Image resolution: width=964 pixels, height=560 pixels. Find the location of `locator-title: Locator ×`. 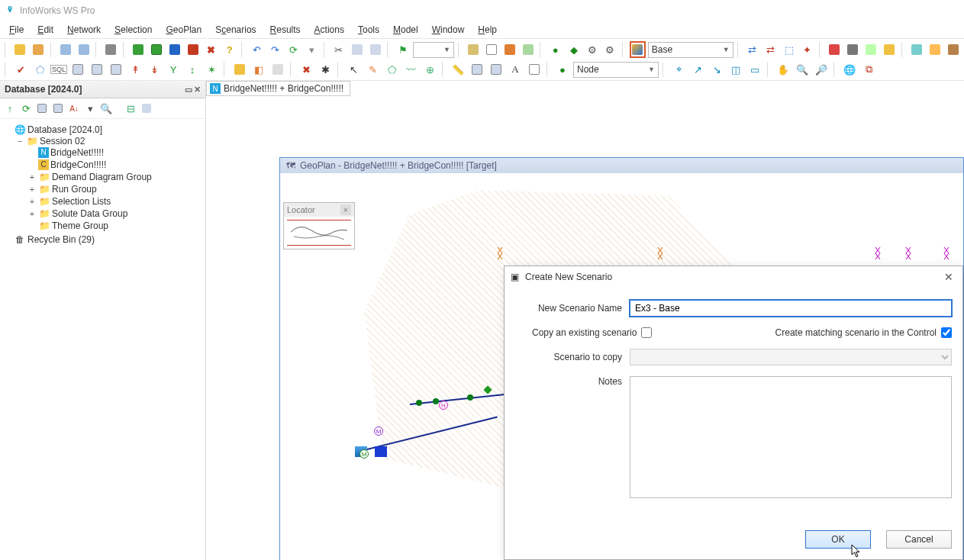

locator-title: Locator × is located at coordinates (319, 210).